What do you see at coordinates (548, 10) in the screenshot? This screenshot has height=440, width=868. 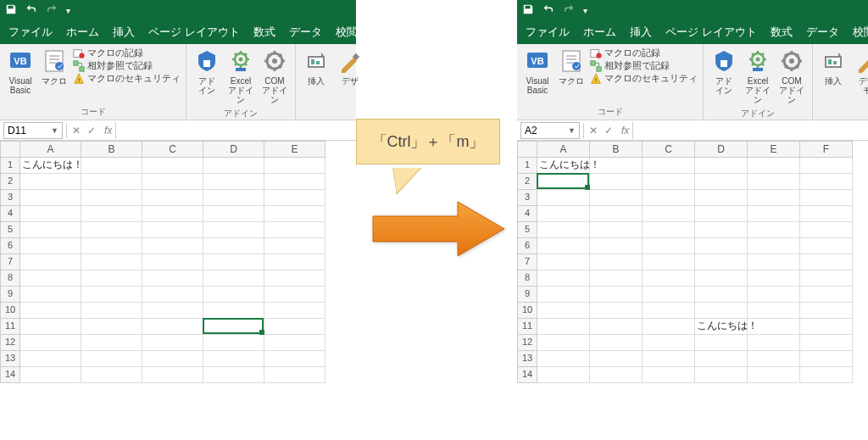 I see `undo-icon` at bounding box center [548, 10].